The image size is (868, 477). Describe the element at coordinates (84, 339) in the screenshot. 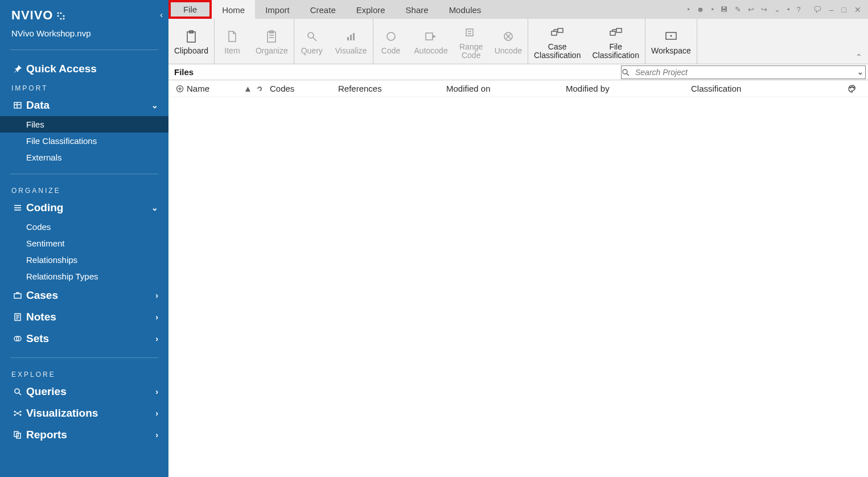

I see `sidebar-item-sets: Sets ›` at that location.